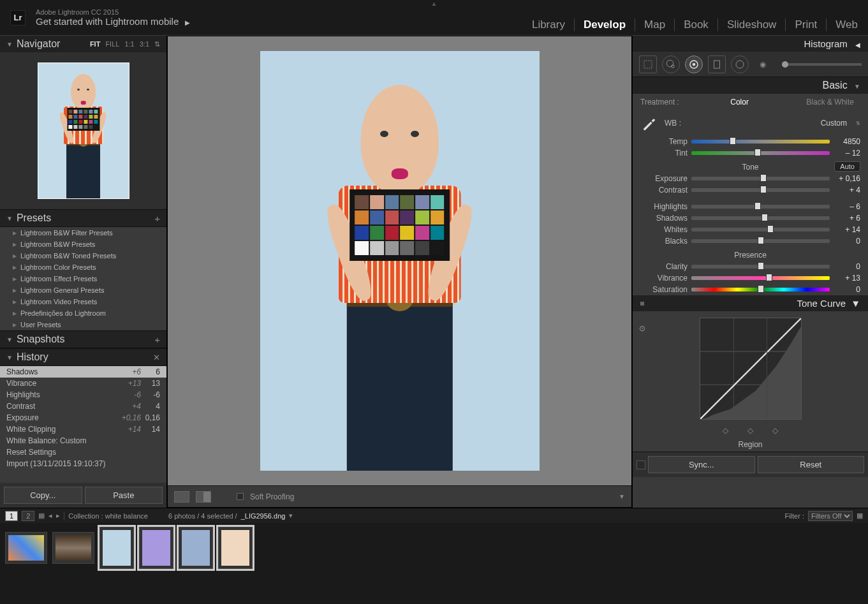 The image size is (868, 604). What do you see at coordinates (847, 290) in the screenshot?
I see `saturation-value: 0` at bounding box center [847, 290].